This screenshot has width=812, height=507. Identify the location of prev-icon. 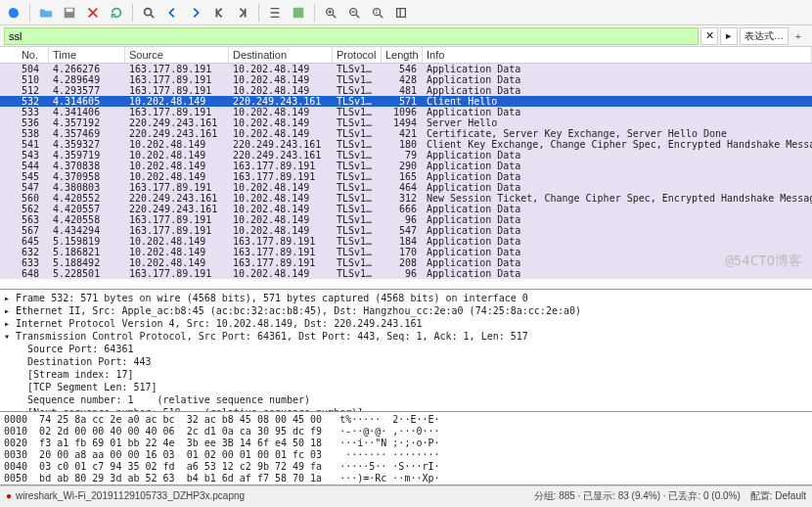
(172, 13).